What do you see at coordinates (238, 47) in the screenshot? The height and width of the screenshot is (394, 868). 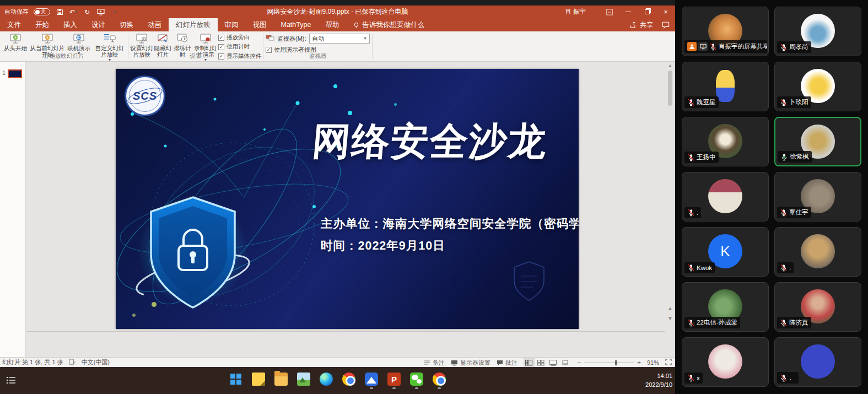 I see `timings-label: 使用计时` at bounding box center [238, 47].